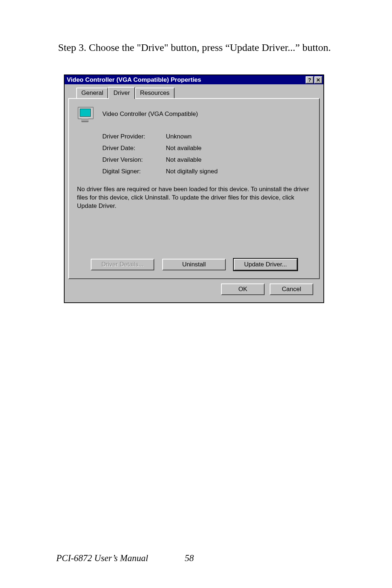  I want to click on driver-action-buttons: Driver Details... Uninstall Update Drive…, so click(194, 265).